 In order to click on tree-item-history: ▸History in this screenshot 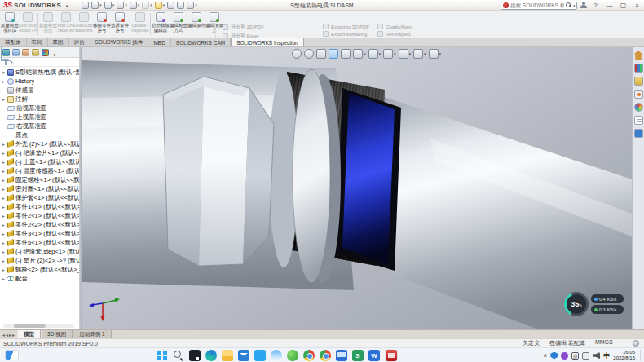, I will do `click(39, 82)`.